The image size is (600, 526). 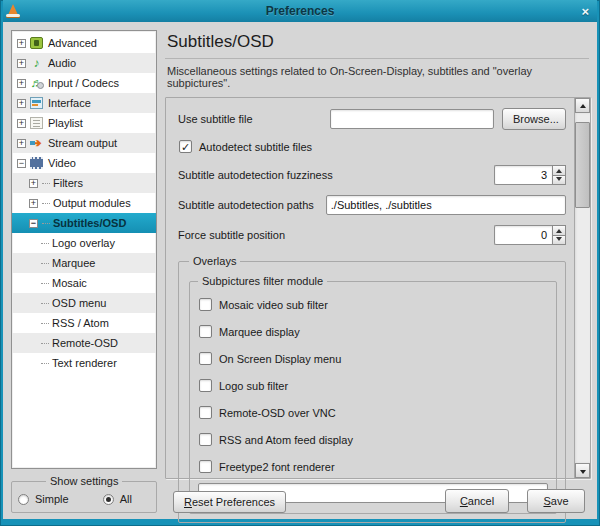 I want to click on sidebar-item-label: Filters, so click(x=68, y=183).